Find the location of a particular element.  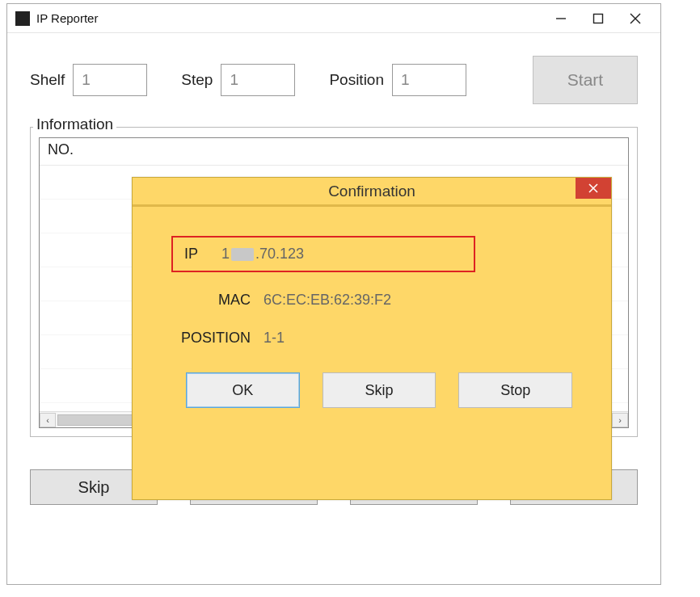

maximize-icon is located at coordinates (598, 19).